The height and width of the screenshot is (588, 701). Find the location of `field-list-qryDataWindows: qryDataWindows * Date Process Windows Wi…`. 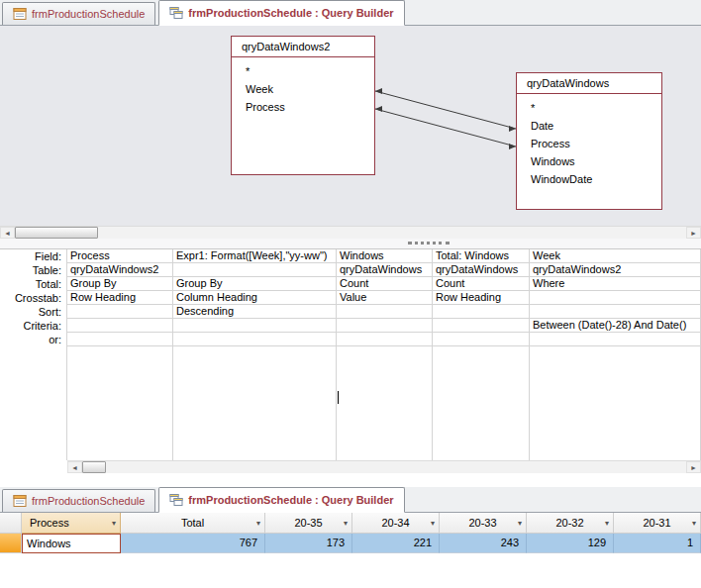

field-list-qryDataWindows: qryDataWindows * Date Process Windows Wi… is located at coordinates (589, 141).